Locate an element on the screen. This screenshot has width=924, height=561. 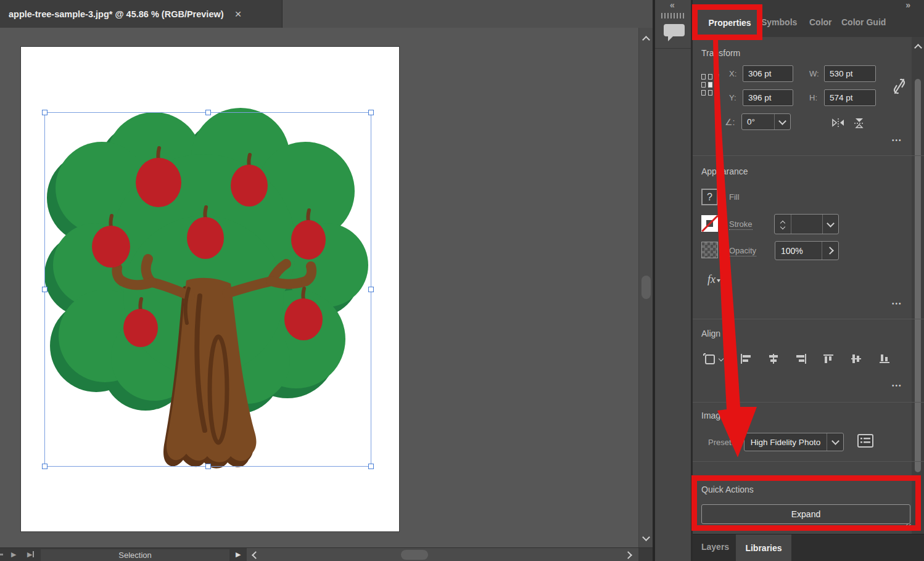
canvas-horizontal-scrollbar is located at coordinates (443, 555).